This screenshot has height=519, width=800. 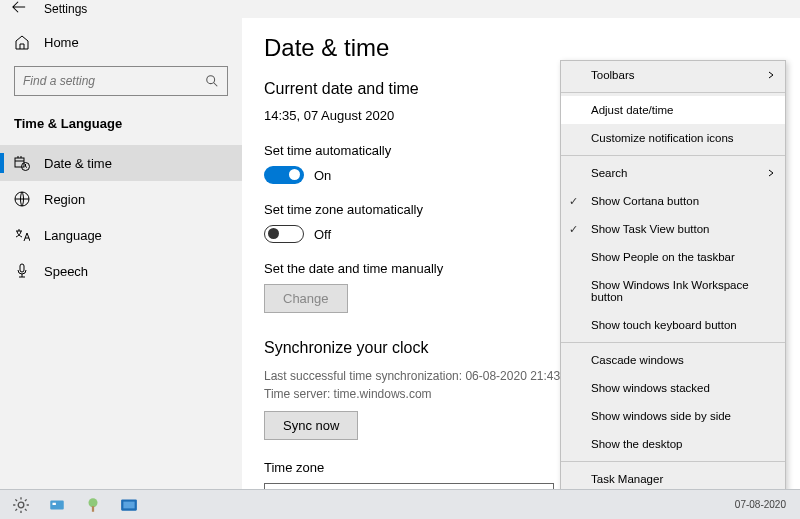 What do you see at coordinates (632, 110) in the screenshot?
I see `menu-label: Adjust date/time` at bounding box center [632, 110].